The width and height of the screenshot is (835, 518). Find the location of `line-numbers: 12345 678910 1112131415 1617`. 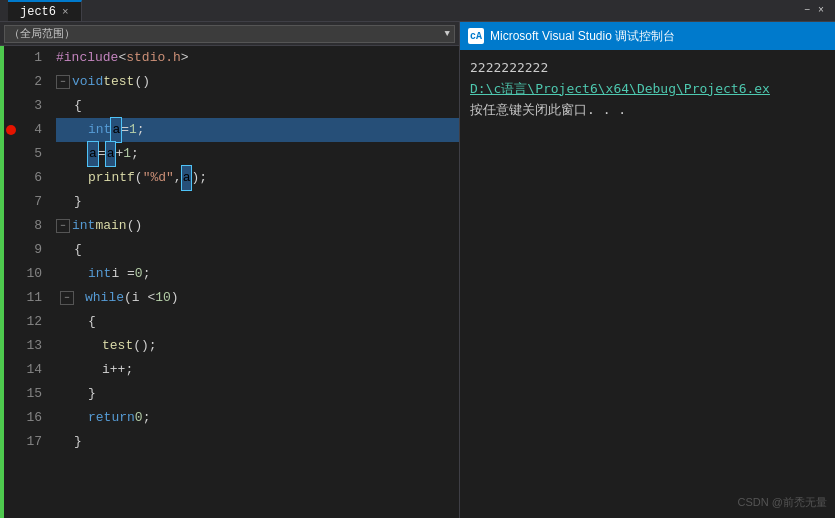

line-numbers: 12345 678910 1112131415 1617 is located at coordinates (33, 282).